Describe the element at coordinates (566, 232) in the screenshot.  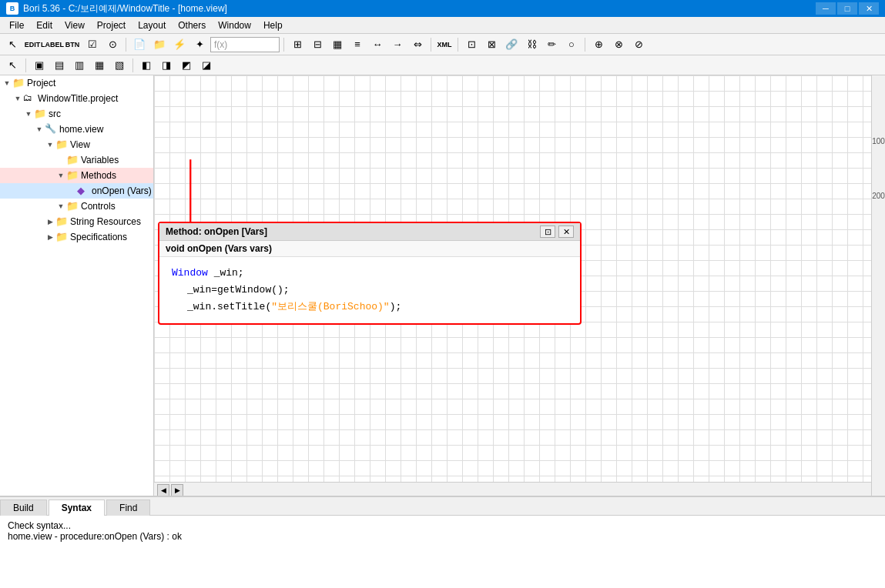
I see `code-popup-close-btn: ✕` at that location.